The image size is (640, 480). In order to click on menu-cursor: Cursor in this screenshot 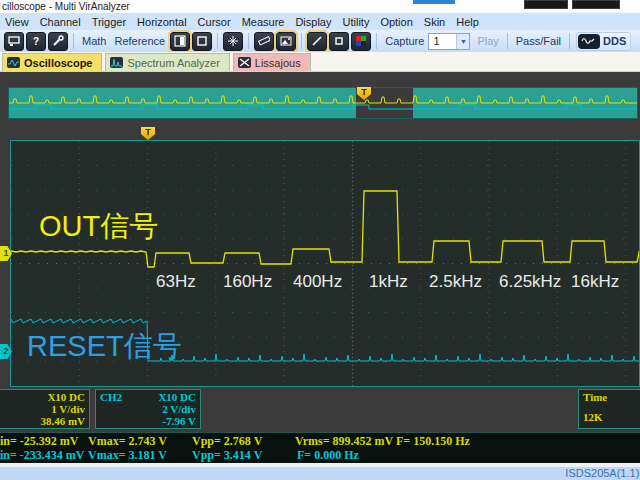, I will do `click(214, 22)`.